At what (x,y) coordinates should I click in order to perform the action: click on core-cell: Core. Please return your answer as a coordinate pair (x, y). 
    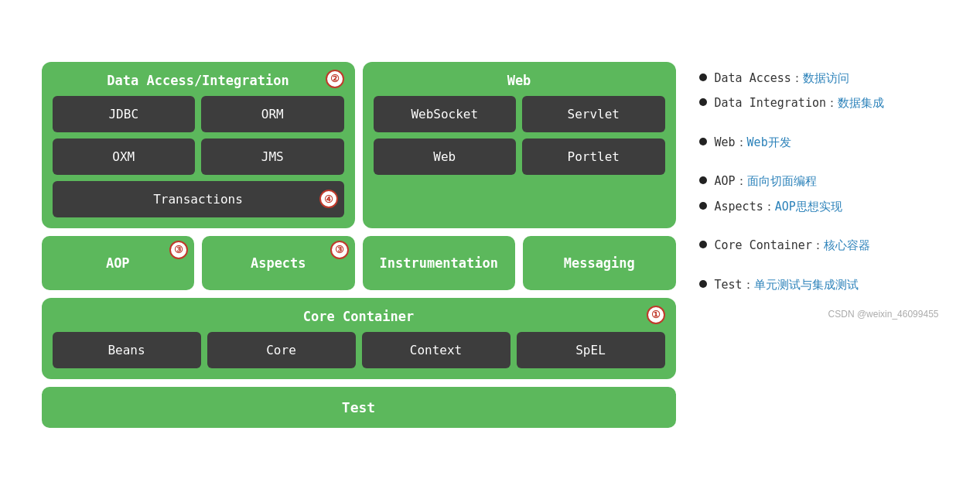
    Looking at the image, I should click on (282, 350).